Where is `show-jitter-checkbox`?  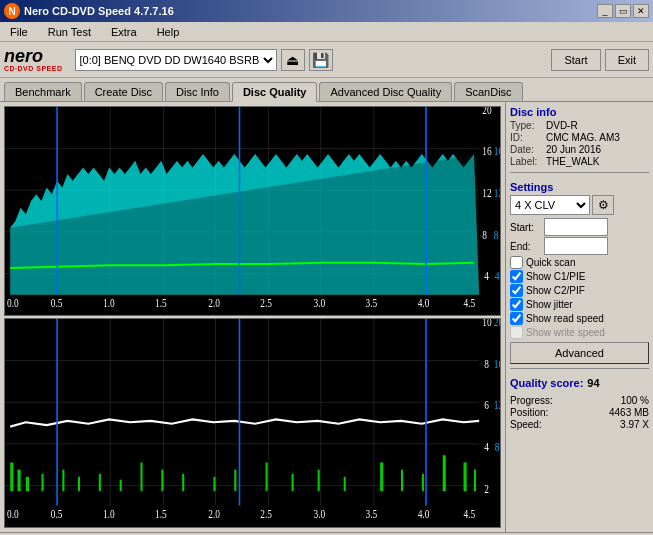
show-jitter-checkbox is located at coordinates (516, 304).